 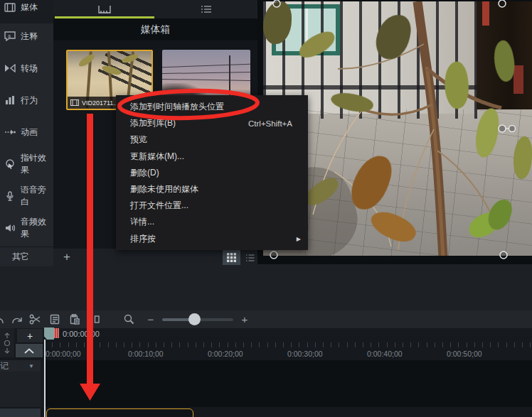 I want to click on menu-item-delete-unused: 删除未使用的媒体, so click(x=212, y=189).